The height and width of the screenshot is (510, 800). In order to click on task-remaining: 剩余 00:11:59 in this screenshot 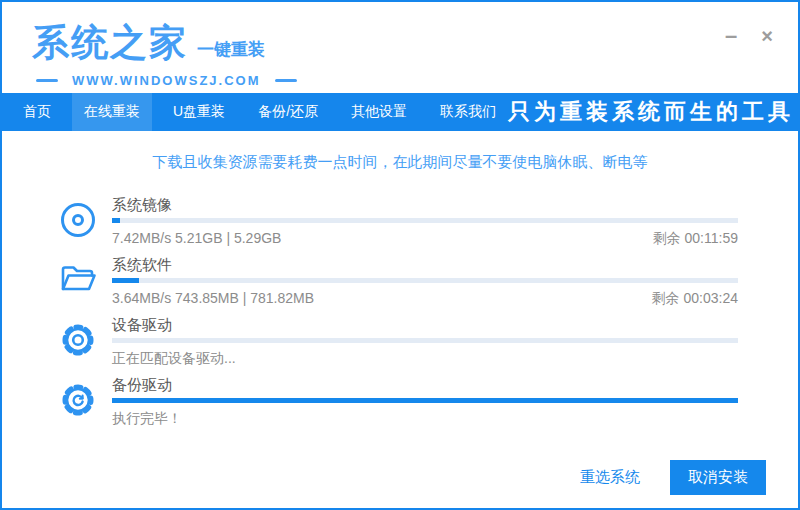, I will do `click(696, 239)`.